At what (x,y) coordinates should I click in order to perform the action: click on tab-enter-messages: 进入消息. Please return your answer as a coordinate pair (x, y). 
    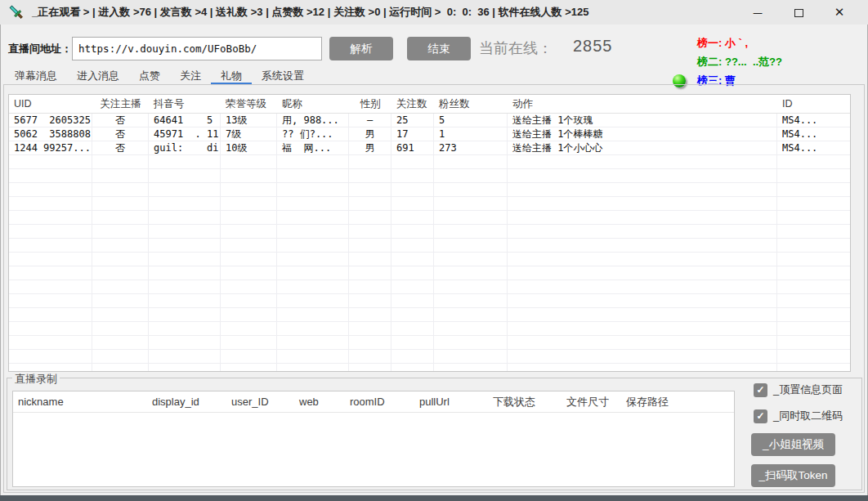
    Looking at the image, I should click on (98, 77).